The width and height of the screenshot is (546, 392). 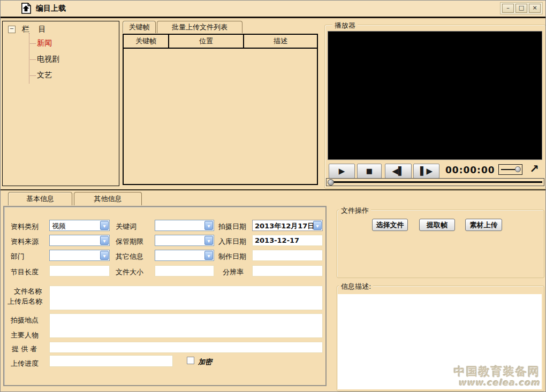 What do you see at coordinates (440, 342) in the screenshot?
I see `info-description-textarea: 中国教育装备网 www.celea.com` at bounding box center [440, 342].